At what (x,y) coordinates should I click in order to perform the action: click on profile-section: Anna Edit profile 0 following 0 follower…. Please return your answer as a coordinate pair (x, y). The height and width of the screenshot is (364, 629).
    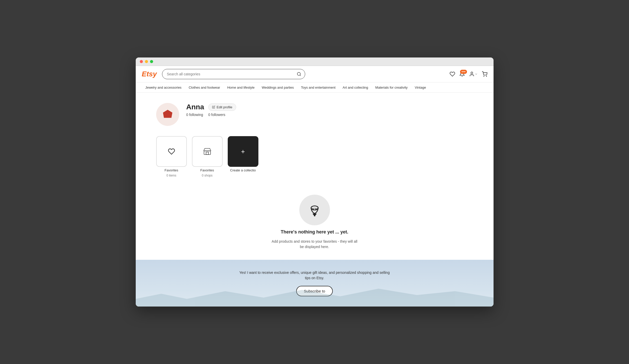
    Looking at the image, I should click on (315, 114).